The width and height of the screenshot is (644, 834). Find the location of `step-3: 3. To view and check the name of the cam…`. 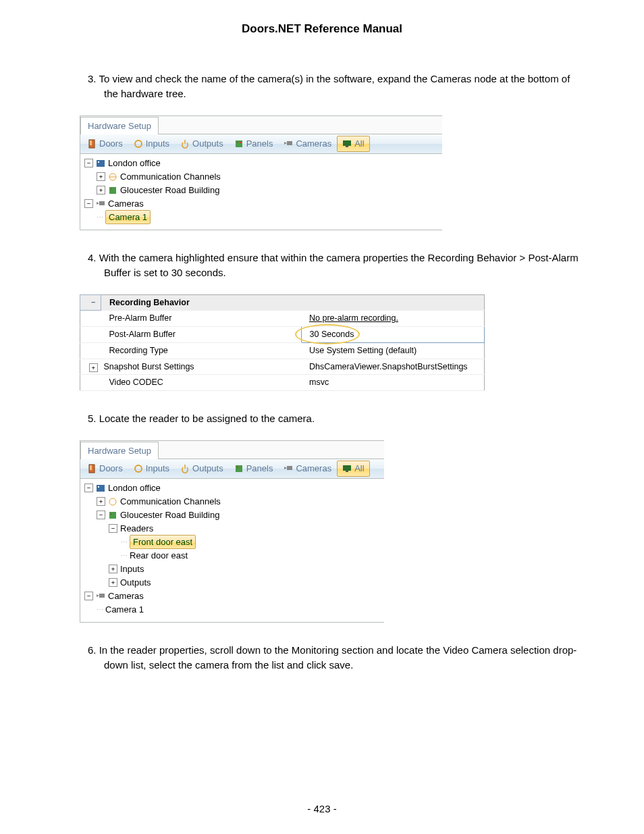

step-3: 3. To view and check the name of the cam… is located at coordinates (336, 86).